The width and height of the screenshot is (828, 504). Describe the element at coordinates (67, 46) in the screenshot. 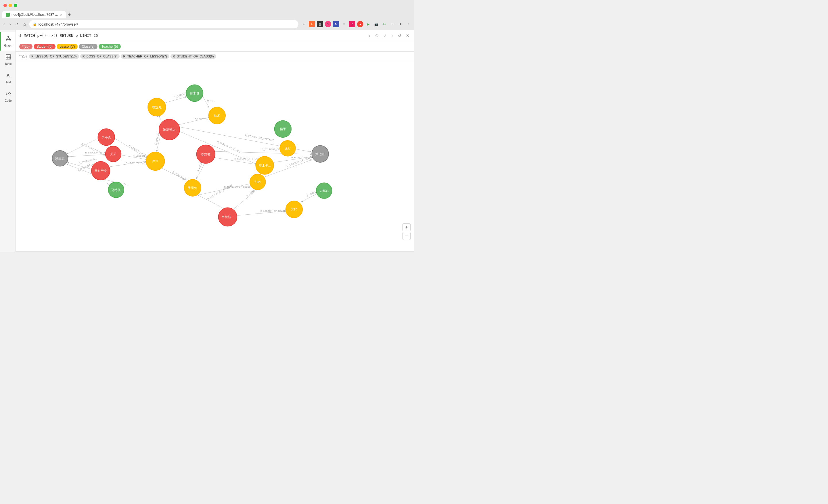

I see `label-lesson: Lesson(7)` at that location.